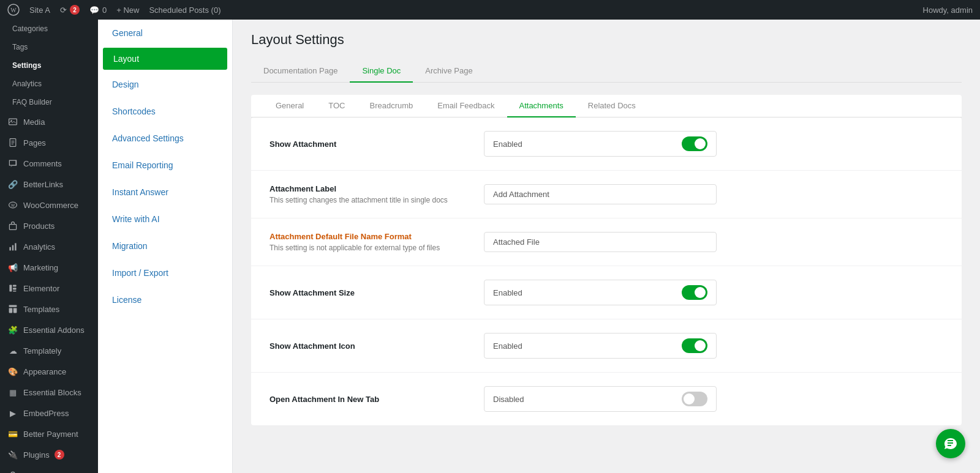 The height and width of the screenshot is (473, 980). I want to click on nav-item-write-with-ai: Write with AI, so click(165, 219).